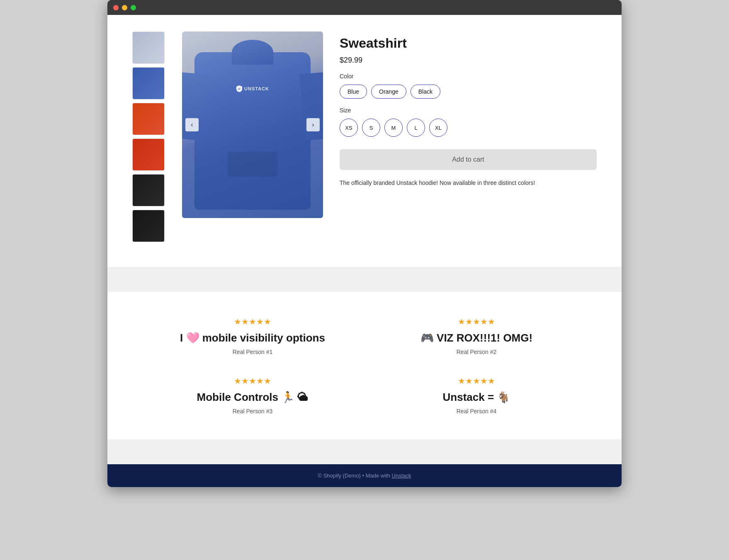  What do you see at coordinates (313, 125) in the screenshot?
I see `next-image-button: ›` at bounding box center [313, 125].